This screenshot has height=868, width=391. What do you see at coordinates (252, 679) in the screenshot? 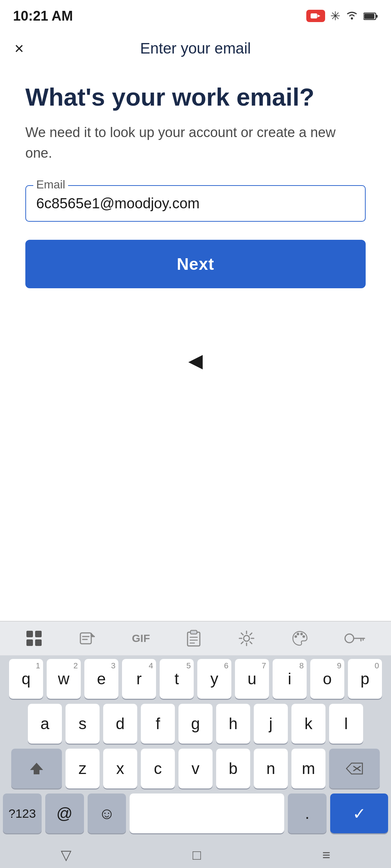
I see `key-u: 7u` at bounding box center [252, 679].